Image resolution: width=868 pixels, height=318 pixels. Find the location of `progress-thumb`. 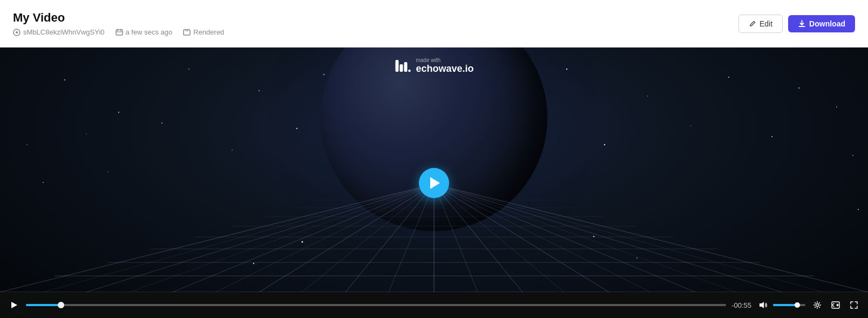

progress-thumb is located at coordinates (61, 305).